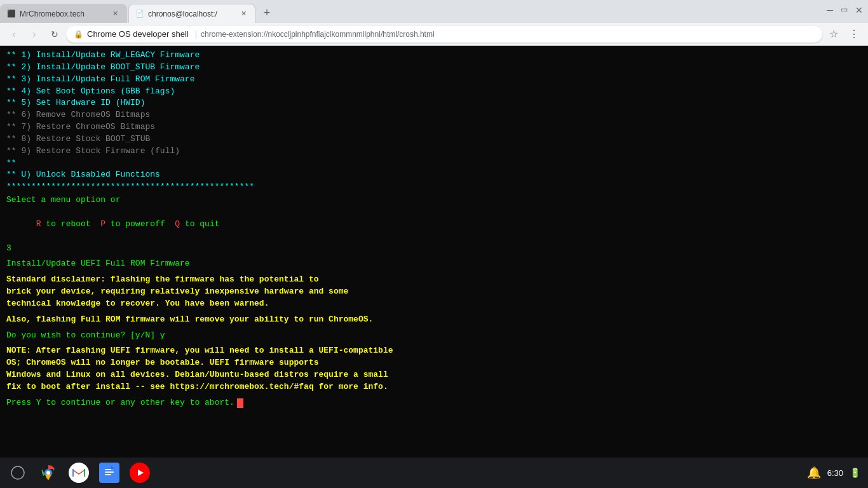 Image resolution: width=868 pixels, height=488 pixels. I want to click on clock: 6:30, so click(835, 473).